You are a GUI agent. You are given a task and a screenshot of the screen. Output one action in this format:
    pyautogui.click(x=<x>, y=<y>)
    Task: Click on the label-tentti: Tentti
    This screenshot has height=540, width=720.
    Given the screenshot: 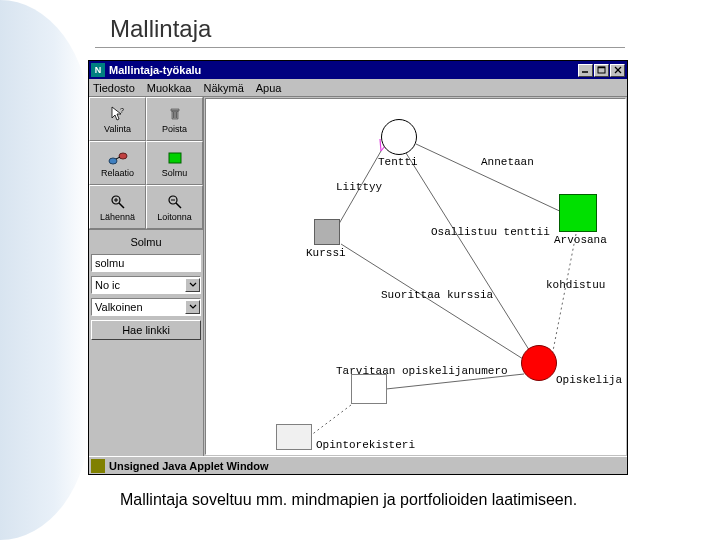 What is the action you would take?
    pyautogui.click(x=398, y=162)
    